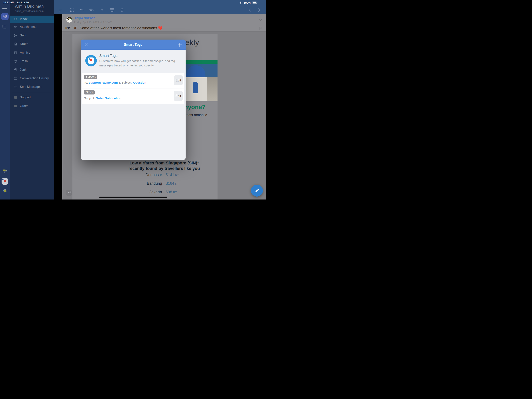 The image size is (532, 399). What do you see at coordinates (143, 183) in the screenshot?
I see `fare-city: Bandung` at bounding box center [143, 183].